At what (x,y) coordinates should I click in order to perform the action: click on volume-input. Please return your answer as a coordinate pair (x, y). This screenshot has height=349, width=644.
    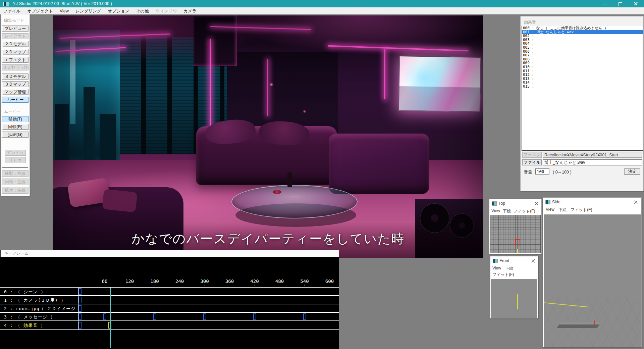
    Looking at the image, I should click on (542, 171).